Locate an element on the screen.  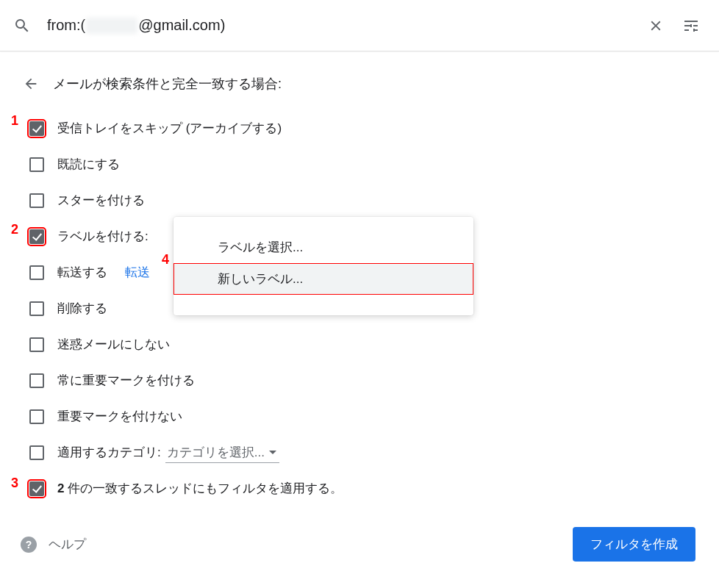
search-icon is located at coordinates (22, 26).